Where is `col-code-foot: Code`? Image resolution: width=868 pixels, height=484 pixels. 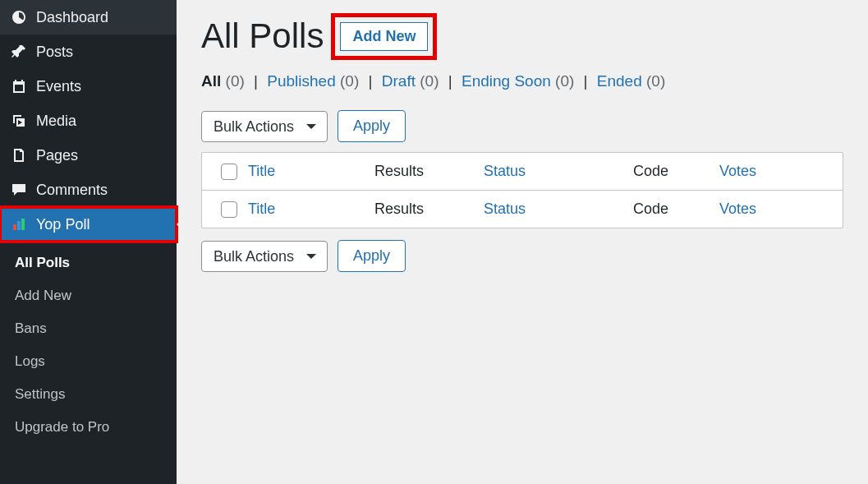 col-code-foot: Code is located at coordinates (677, 209).